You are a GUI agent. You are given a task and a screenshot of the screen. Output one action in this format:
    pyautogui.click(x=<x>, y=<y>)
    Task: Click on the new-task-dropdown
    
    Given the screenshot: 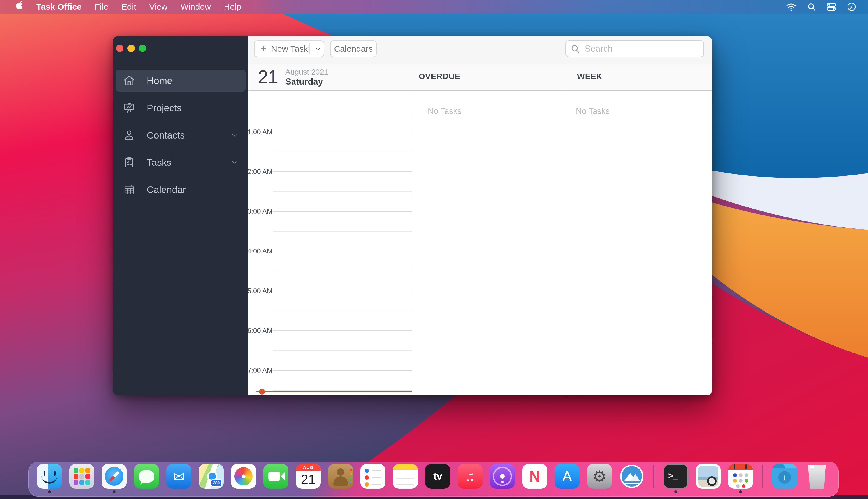 What is the action you would take?
    pyautogui.click(x=318, y=49)
    